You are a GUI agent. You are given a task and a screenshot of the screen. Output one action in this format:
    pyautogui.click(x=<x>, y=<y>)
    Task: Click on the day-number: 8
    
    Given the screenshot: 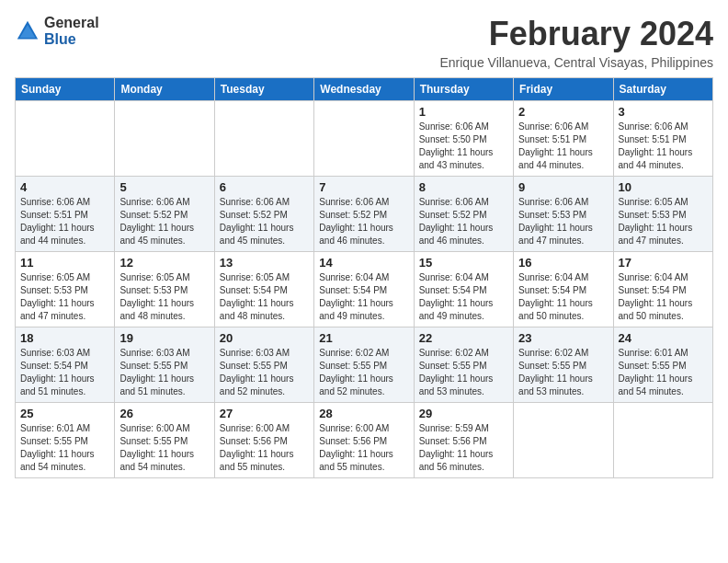 What is the action you would take?
    pyautogui.click(x=463, y=188)
    